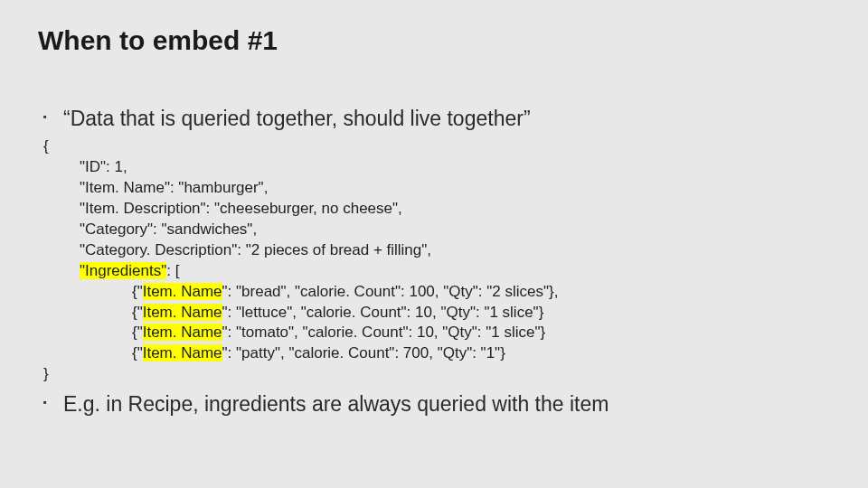 Image resolution: width=868 pixels, height=488 pixels. Describe the element at coordinates (434, 119) in the screenshot. I see `bullet-list: “Data that is queried together, should l…` at that location.